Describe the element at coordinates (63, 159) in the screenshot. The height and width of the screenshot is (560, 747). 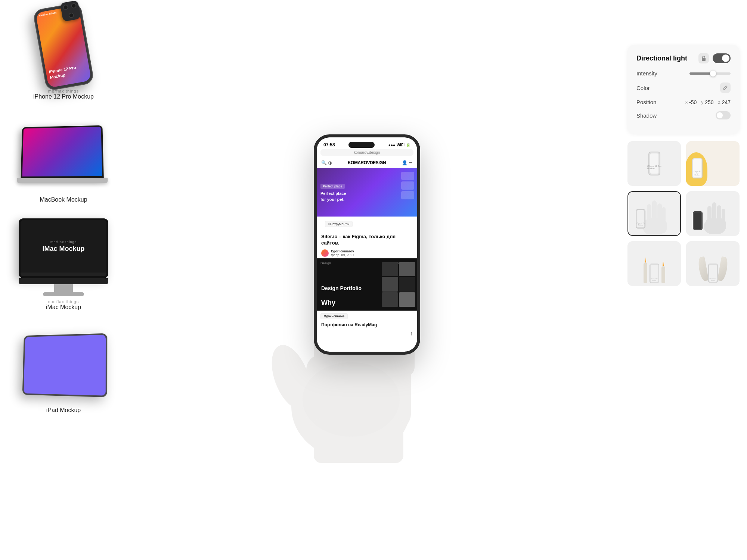
I see `product-item-macbook: MacBook Mockup` at that location.